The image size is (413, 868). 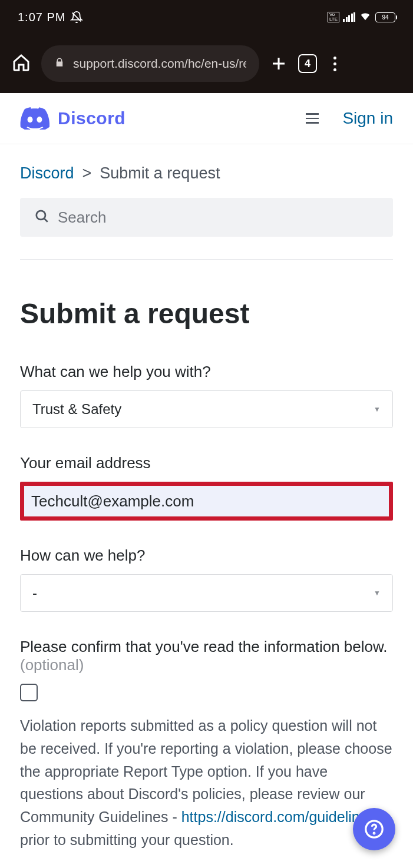 What do you see at coordinates (42, 217) in the screenshot?
I see `search-icon` at bounding box center [42, 217].